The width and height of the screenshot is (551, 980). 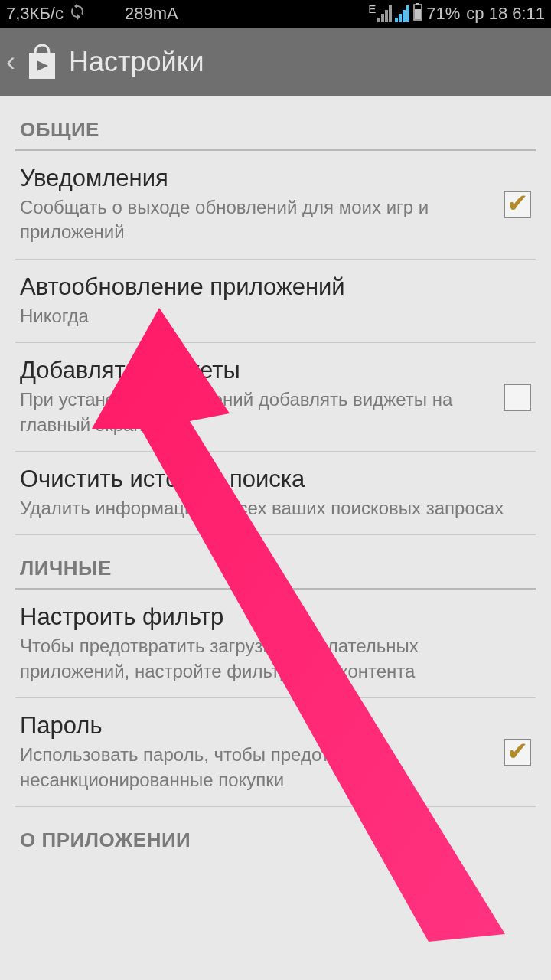 I want to click on setting-widgets: Добавлять виджеты При установке приложен…, so click(x=276, y=397).